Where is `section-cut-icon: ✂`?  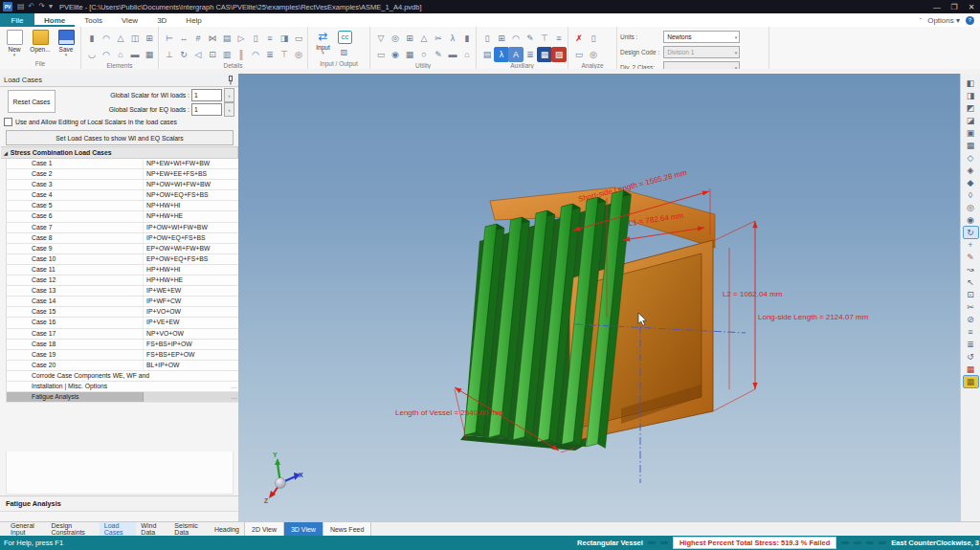 section-cut-icon: ✂ is located at coordinates (970, 307).